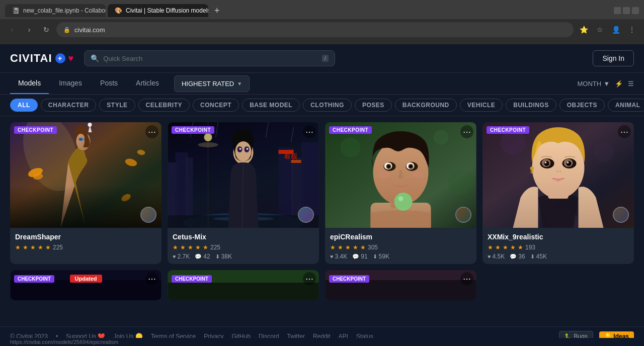 This screenshot has width=644, height=346. Describe the element at coordinates (589, 83) in the screenshot. I see `time-filter-label: MONTH` at that location.